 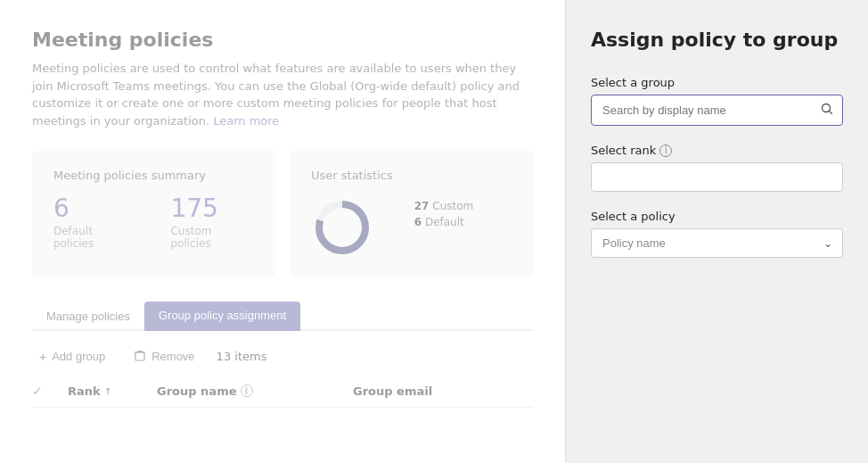 What do you see at coordinates (50, 391) in the screenshot?
I see `check-column-header: ✓` at bounding box center [50, 391].